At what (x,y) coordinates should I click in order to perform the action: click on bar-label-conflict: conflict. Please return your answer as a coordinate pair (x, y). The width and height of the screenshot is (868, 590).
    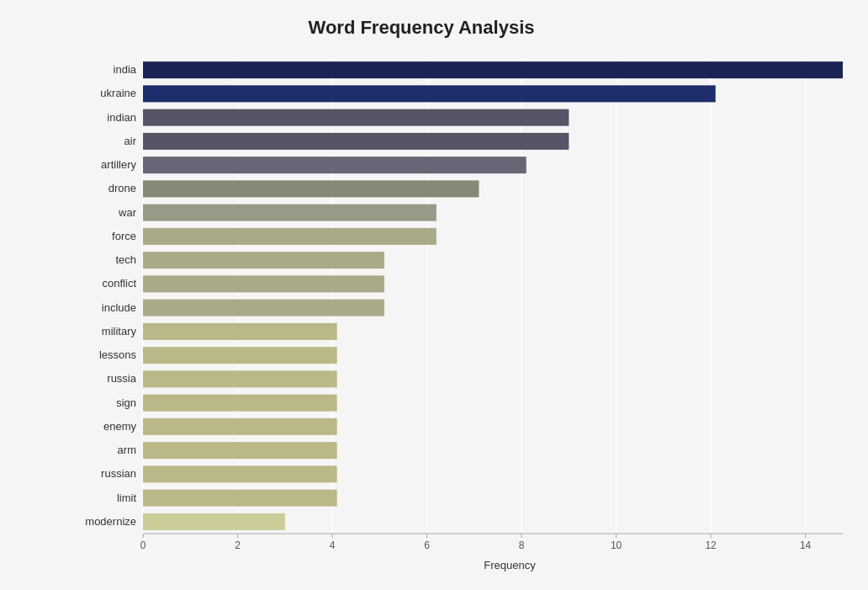
    Looking at the image, I should click on (119, 283).